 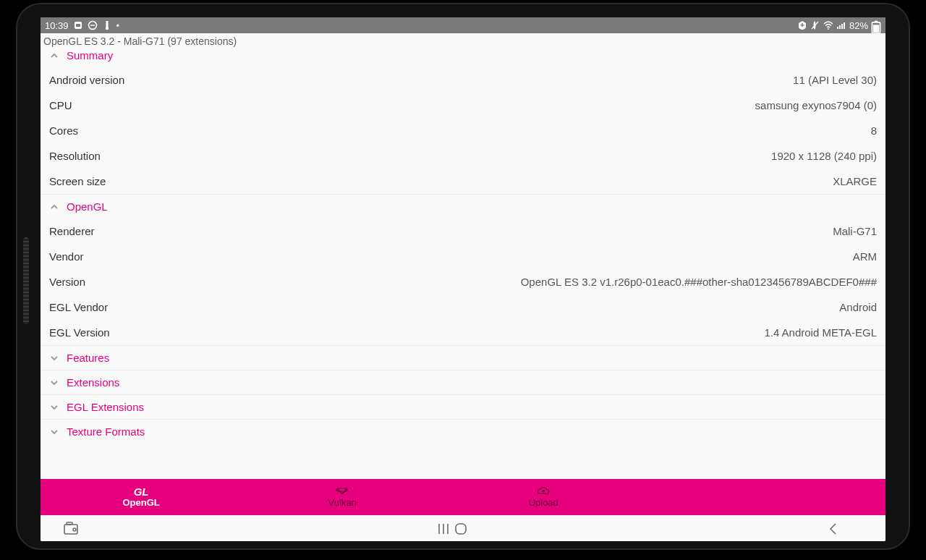 What do you see at coordinates (463, 357) in the screenshot?
I see `section-header-features: Features` at bounding box center [463, 357].